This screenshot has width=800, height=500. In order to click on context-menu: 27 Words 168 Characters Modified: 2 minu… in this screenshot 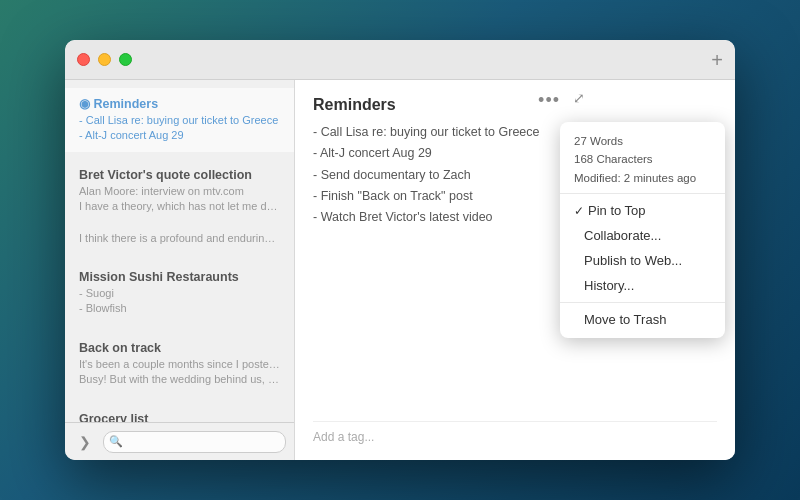, I will do `click(642, 230)`.